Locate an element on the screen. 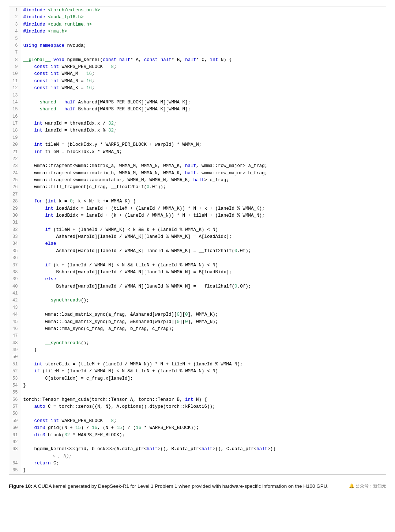  line-number: 35 is located at coordinates (15, 251).